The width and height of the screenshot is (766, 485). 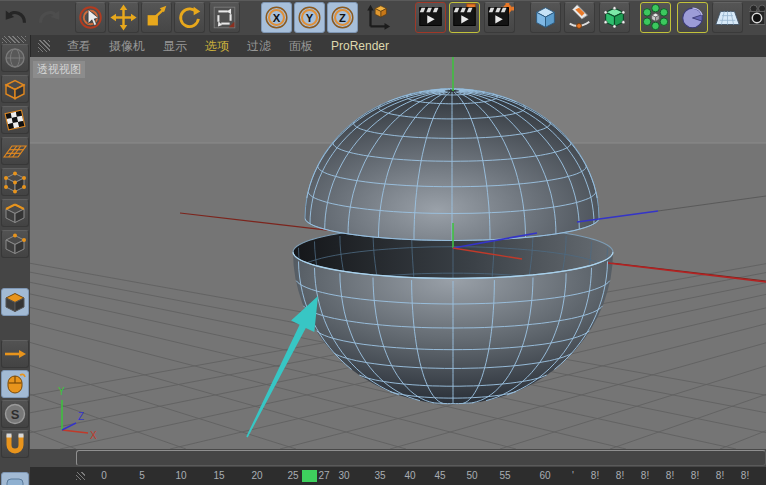 What do you see at coordinates (360, 46) in the screenshot?
I see `menu-item-prorender: ProRender` at bounding box center [360, 46].